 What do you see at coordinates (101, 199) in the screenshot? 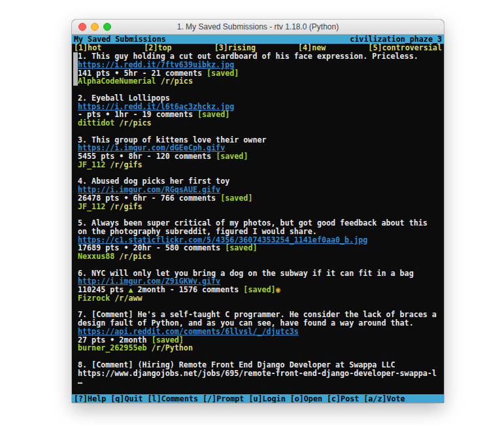
I see `post-points: 26478 pts` at bounding box center [101, 199].